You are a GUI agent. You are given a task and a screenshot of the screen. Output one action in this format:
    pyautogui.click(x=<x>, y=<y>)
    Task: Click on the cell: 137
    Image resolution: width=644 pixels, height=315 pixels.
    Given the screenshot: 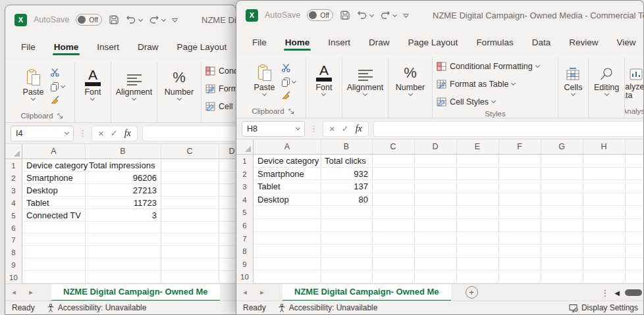 What is the action you would take?
    pyautogui.click(x=346, y=187)
    